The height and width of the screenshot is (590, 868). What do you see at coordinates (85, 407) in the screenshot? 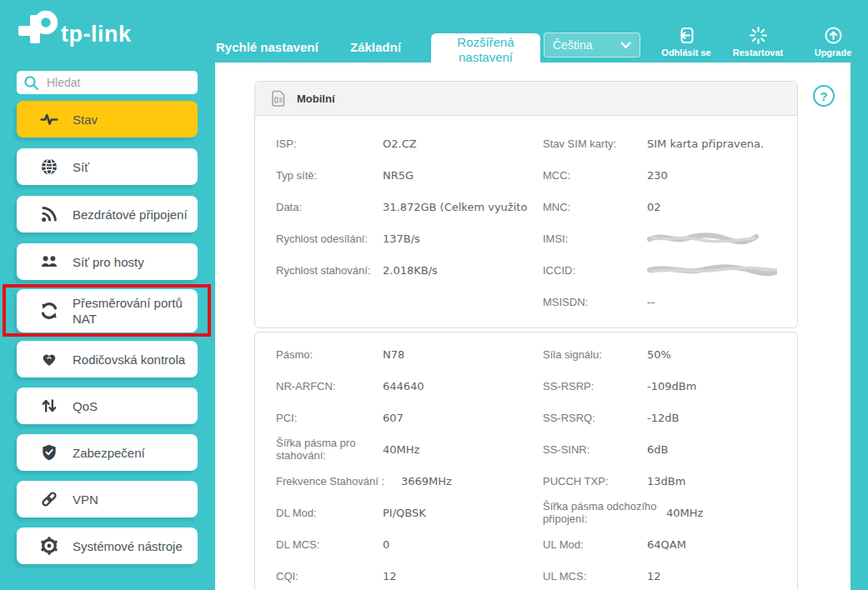
I see `sidebar-item-label: QoS` at bounding box center [85, 407].